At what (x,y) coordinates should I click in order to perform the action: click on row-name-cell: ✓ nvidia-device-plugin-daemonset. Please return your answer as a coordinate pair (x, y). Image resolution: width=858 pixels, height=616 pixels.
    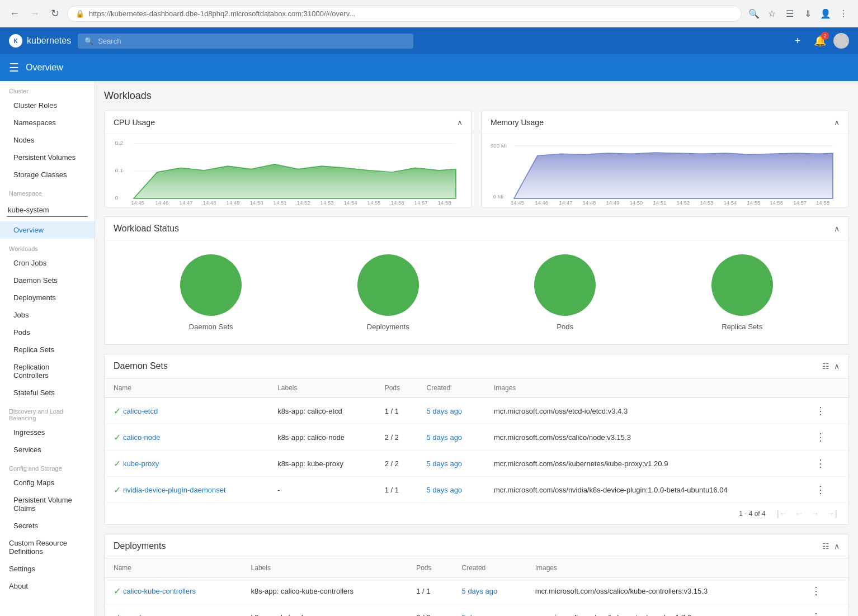
    Looking at the image, I should click on (187, 490).